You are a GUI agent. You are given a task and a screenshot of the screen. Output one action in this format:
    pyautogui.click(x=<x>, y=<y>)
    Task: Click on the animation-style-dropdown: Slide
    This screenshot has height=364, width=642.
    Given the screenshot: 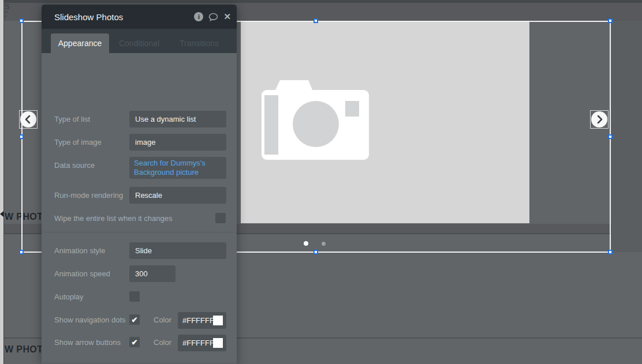 What is the action you would take?
    pyautogui.click(x=178, y=250)
    